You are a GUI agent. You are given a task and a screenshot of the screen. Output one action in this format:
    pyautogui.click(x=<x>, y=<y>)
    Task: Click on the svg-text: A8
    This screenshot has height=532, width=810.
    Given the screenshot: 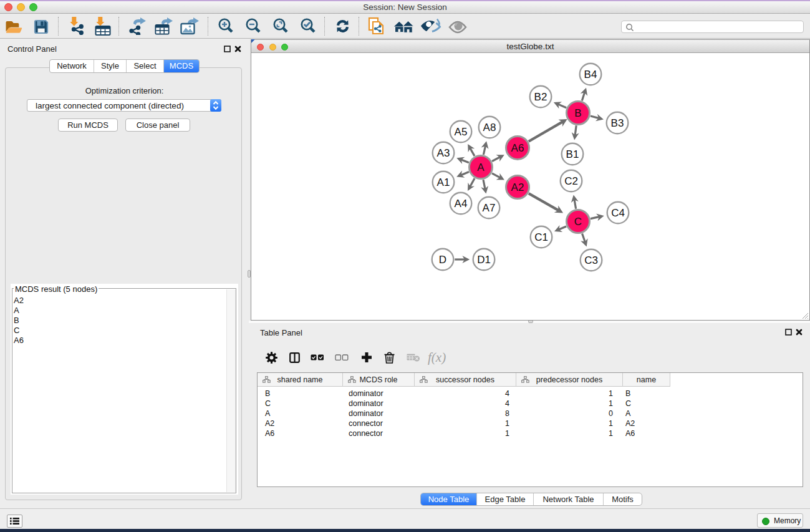 What is the action you would take?
    pyautogui.click(x=490, y=127)
    